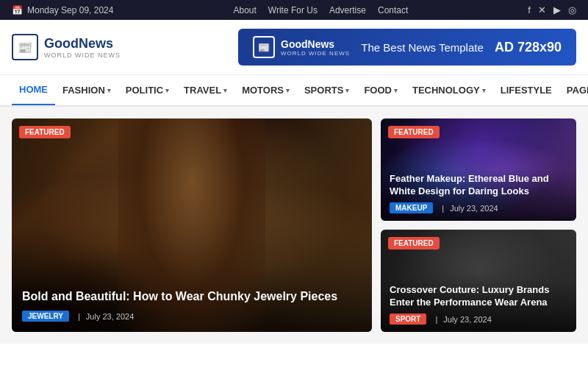 The height and width of the screenshot is (368, 588). I want to click on youtube-icon: ▶, so click(557, 10).